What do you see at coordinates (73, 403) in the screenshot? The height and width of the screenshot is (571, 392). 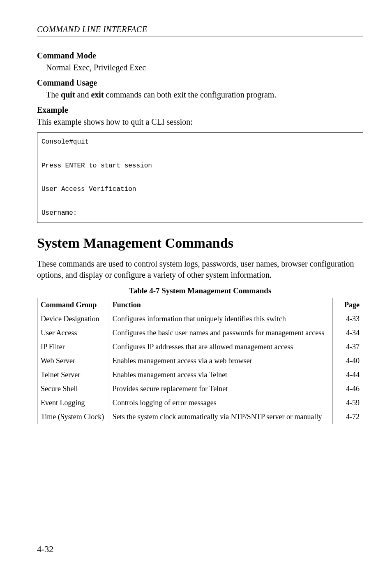 I see `cell-group: Event Logging` at bounding box center [73, 403].